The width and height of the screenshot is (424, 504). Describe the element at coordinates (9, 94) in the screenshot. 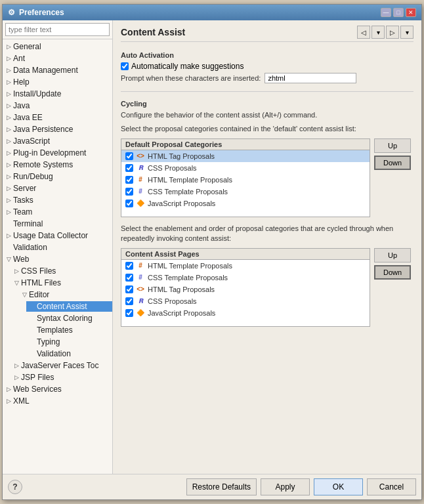

I see `arrow-install-update: ▷` at that location.